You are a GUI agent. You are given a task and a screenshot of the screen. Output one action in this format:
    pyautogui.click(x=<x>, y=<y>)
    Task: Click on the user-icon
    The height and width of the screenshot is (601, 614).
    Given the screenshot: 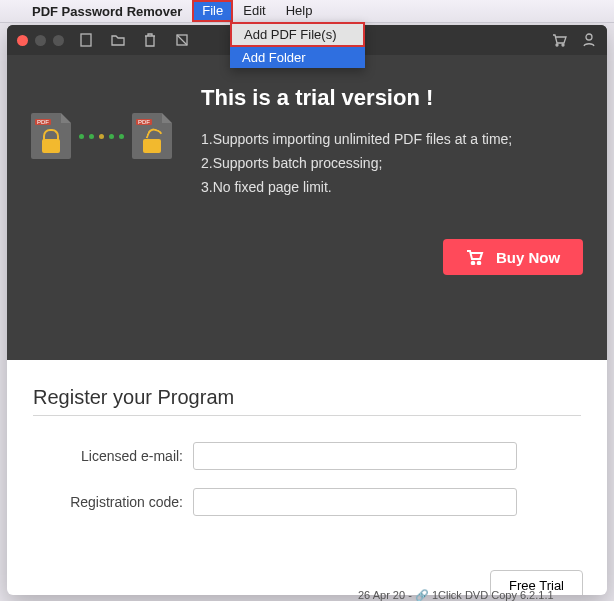 What is the action you would take?
    pyautogui.click(x=589, y=40)
    